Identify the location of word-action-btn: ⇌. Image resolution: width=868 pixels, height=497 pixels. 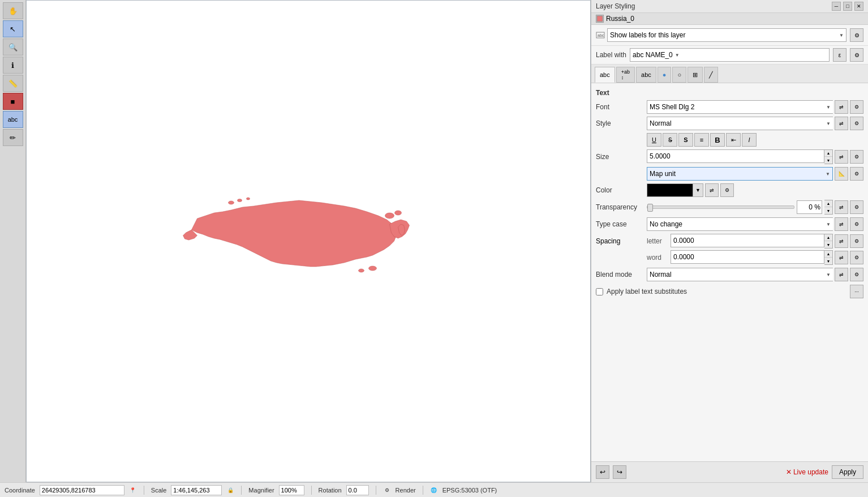
(841, 258).